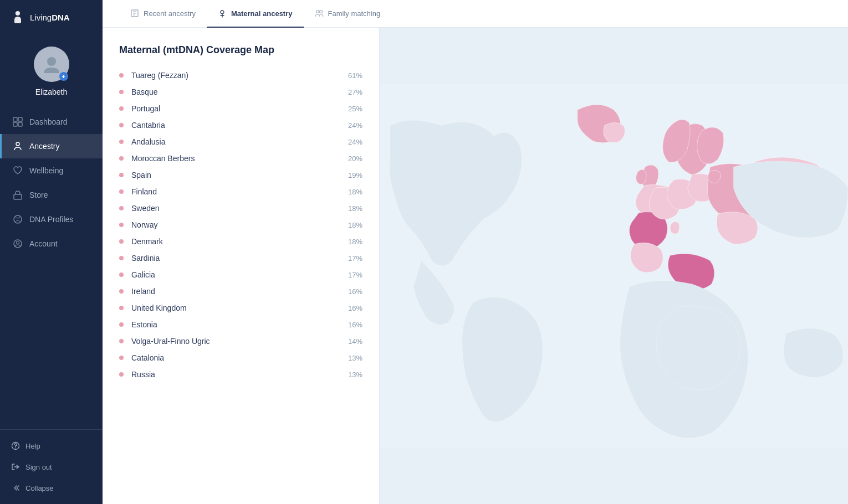 This screenshot has width=848, height=504. I want to click on coverage-item: Sweden 18%, so click(241, 208).